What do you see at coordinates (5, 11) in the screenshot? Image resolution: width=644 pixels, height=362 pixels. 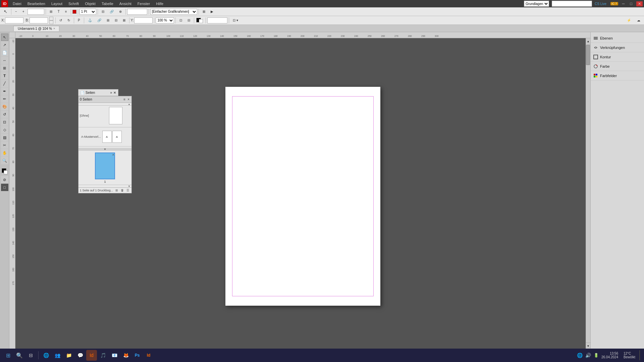 I see `tool-select: ↖` at bounding box center [5, 11].